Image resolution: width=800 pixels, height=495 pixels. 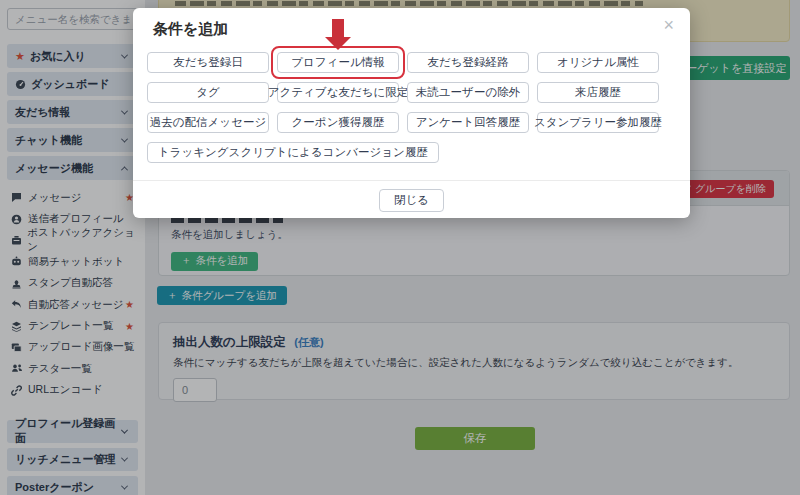 I want to click on condition-option-button: 未読ユーザーの除外, so click(x=468, y=92).